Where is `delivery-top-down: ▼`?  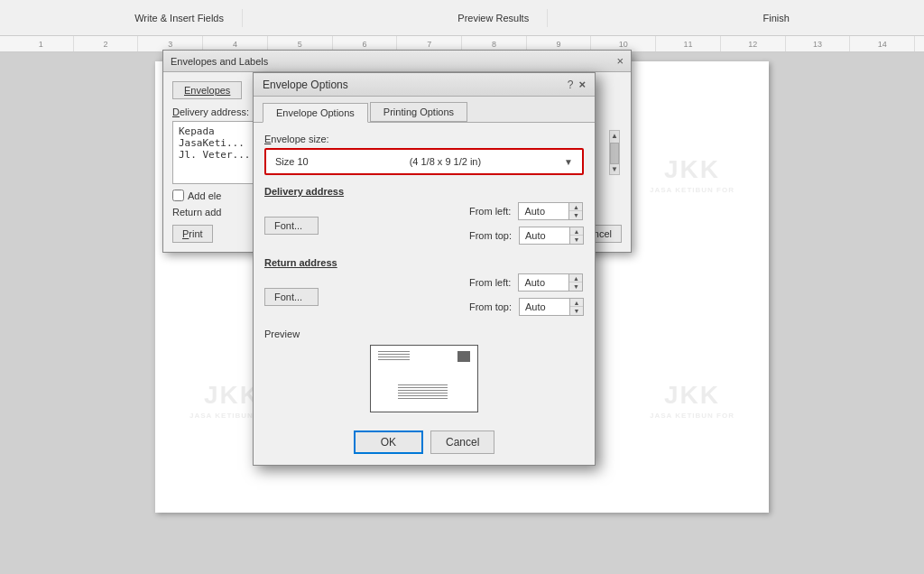
delivery-top-down: ▼ is located at coordinates (577, 240).